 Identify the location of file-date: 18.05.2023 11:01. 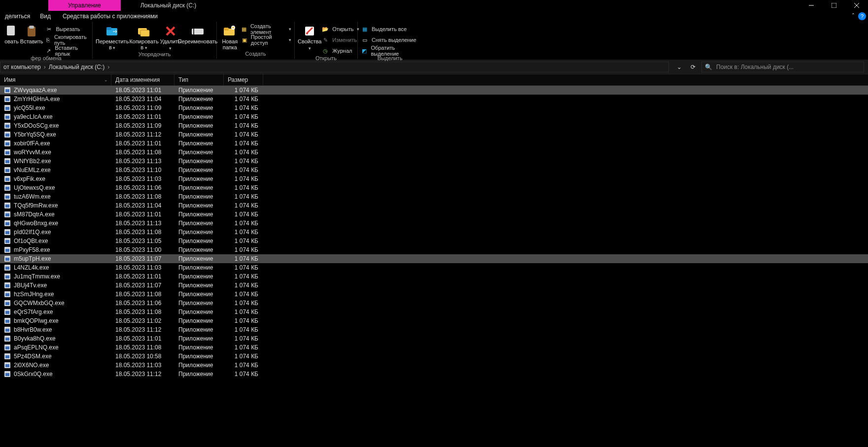
(143, 276).